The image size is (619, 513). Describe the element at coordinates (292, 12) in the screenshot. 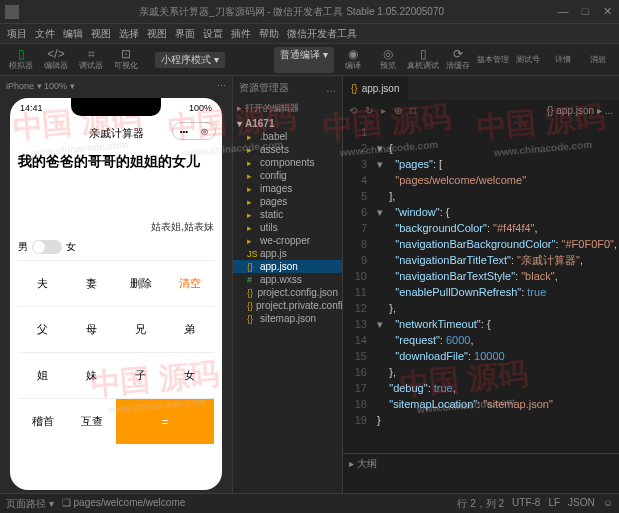

I see `app-title: 亲戚关系计算器_刀客源码网 - 微信开发者工具 Stable 1.05.2200…` at that location.